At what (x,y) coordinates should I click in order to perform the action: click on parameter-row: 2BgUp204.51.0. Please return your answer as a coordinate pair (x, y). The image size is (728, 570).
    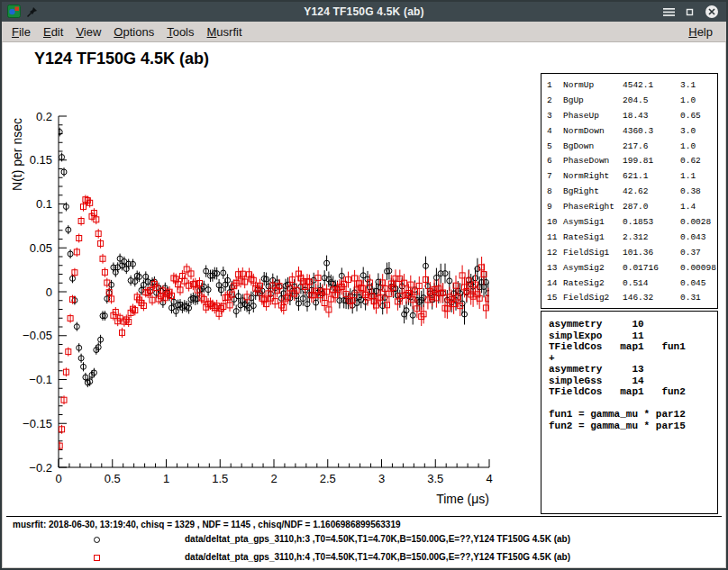
    Looking at the image, I should click on (632, 101).